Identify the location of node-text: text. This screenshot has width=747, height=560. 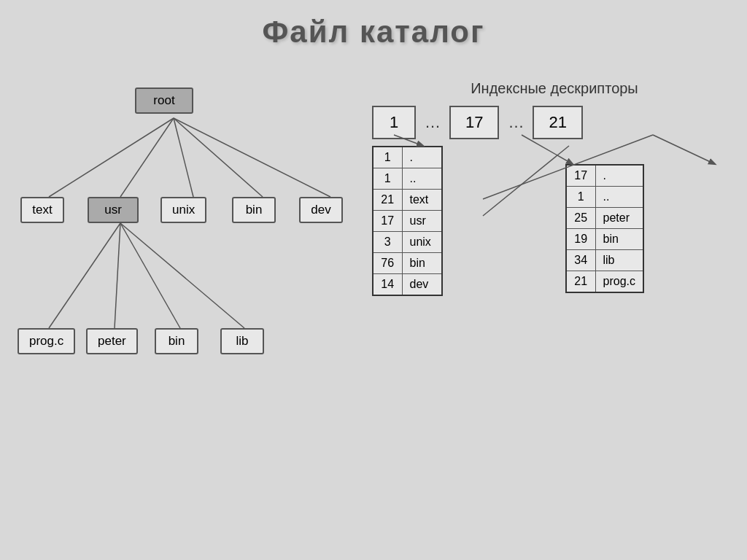
(42, 210).